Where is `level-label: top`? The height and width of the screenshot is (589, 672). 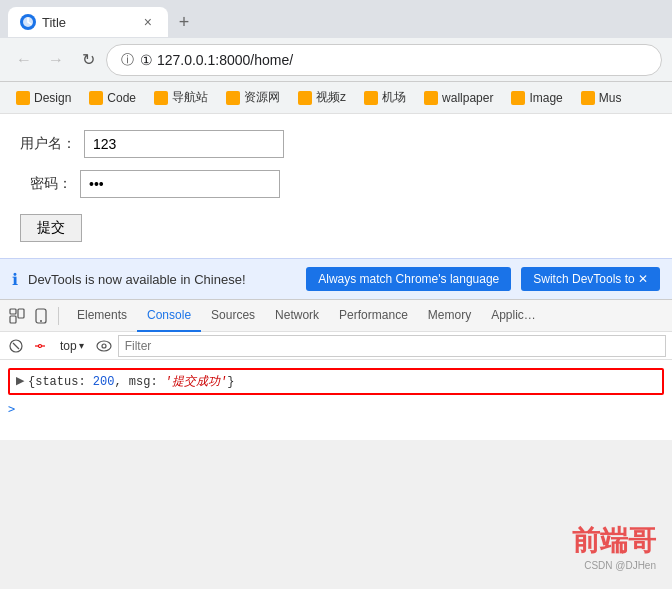
level-label: top is located at coordinates (68, 346).